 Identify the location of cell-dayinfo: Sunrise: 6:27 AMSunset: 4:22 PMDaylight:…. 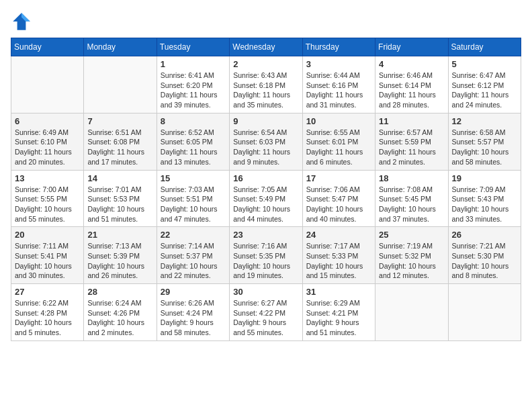
(266, 318).